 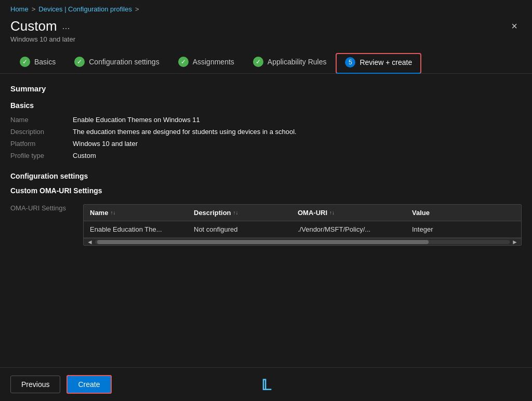 I want to click on oma-table-section: OMA-URI Settings Name ↑↓ Description ↑↓, so click(x=266, y=225).